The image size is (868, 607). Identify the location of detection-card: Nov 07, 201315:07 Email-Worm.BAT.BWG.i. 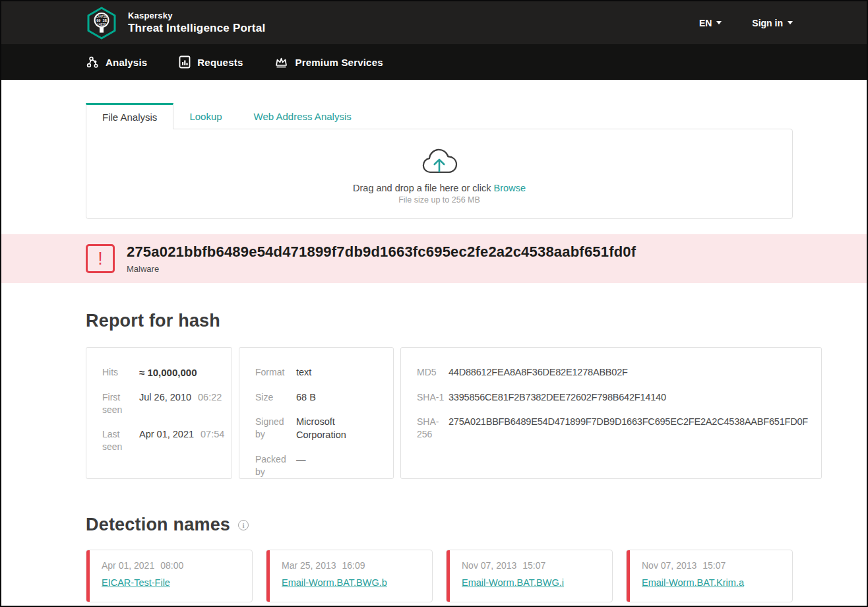
(529, 576).